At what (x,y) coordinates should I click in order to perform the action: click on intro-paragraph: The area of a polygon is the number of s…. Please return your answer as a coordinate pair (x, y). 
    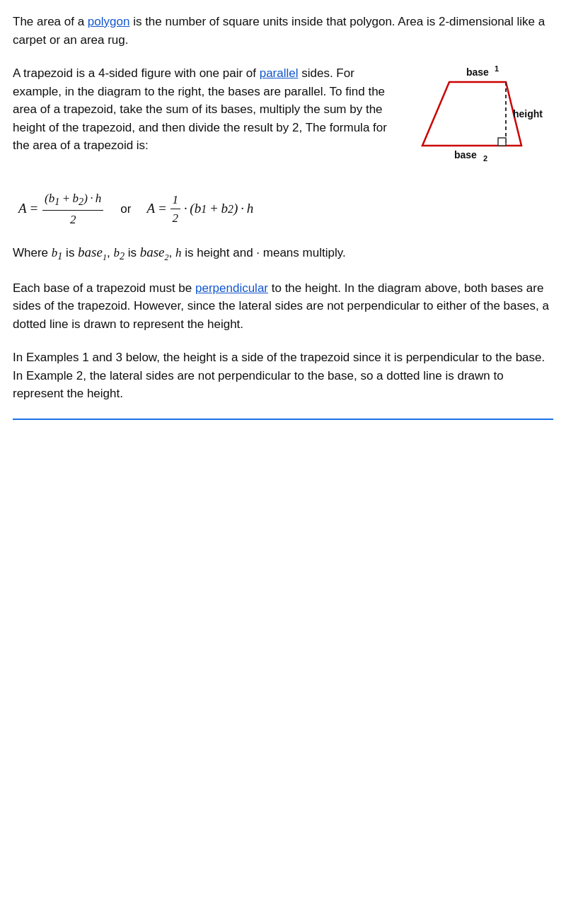
    Looking at the image, I should click on (283, 31).